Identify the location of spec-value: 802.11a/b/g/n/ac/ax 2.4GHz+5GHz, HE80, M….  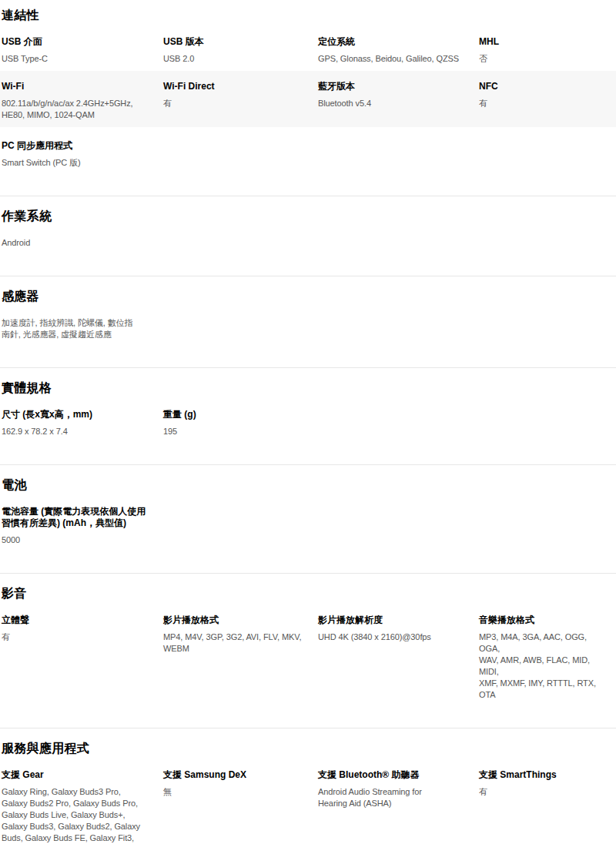
(75, 109).